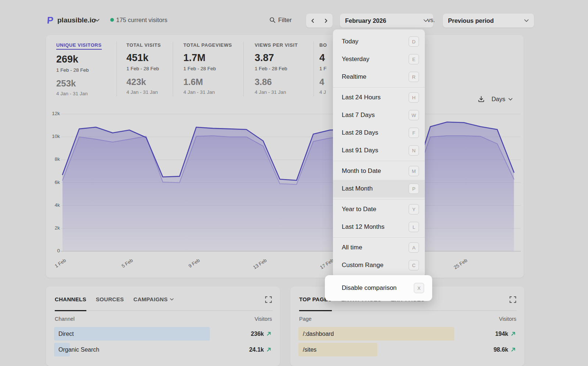 The image size is (588, 366). Describe the element at coordinates (154, 299) in the screenshot. I see `tab-campaigns: CAMPAIGNS` at that location.